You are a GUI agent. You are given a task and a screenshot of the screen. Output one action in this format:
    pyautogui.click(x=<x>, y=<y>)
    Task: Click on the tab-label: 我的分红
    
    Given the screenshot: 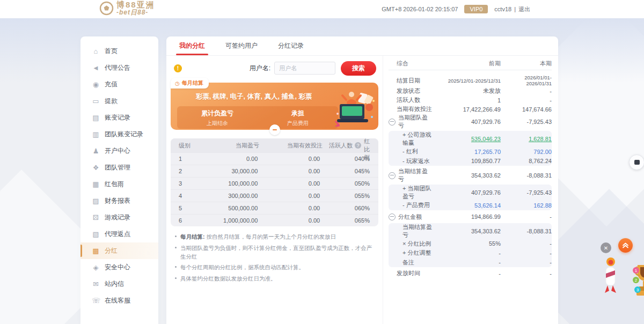 What is the action you would take?
    pyautogui.click(x=192, y=46)
    